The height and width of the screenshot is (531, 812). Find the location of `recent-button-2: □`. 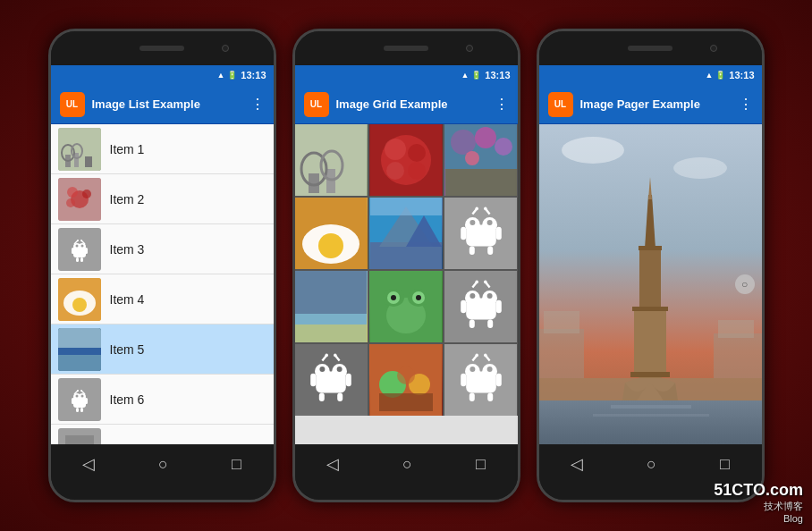

recent-button-2: □ is located at coordinates (481, 465).